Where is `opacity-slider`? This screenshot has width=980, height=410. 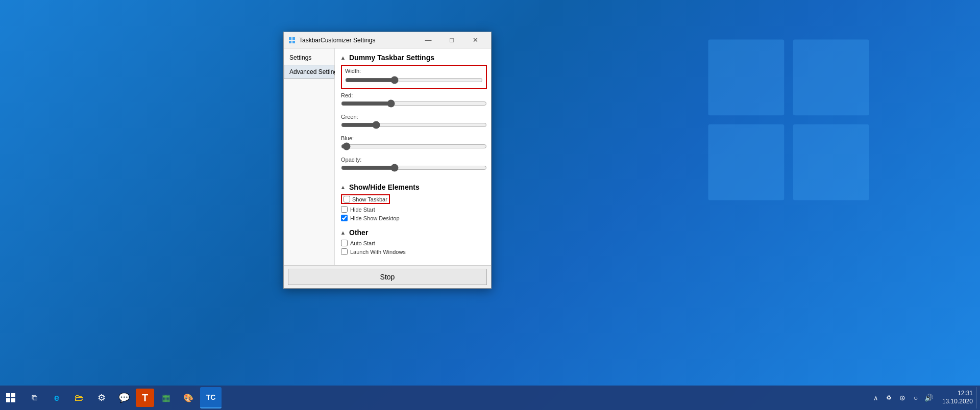 opacity-slider is located at coordinates (414, 168).